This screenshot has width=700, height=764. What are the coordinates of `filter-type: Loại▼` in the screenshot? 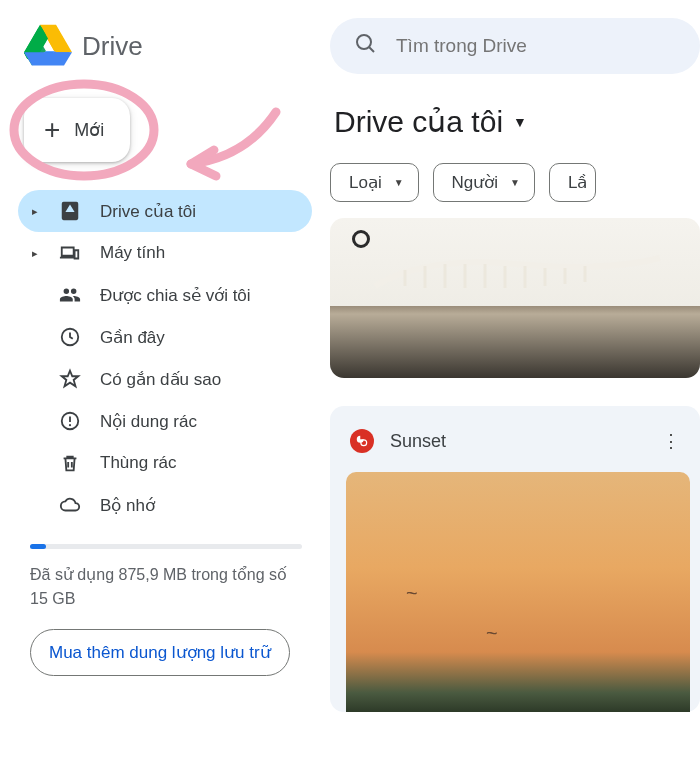 It's located at (374, 182).